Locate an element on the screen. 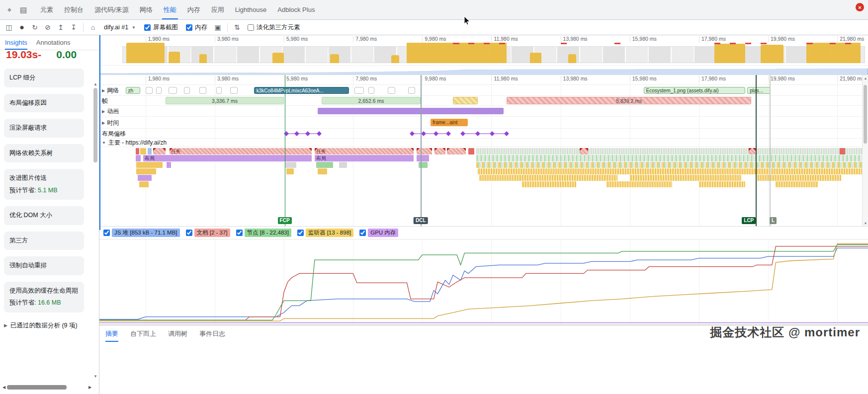  tab-insights: Insights is located at coordinates (16, 43).